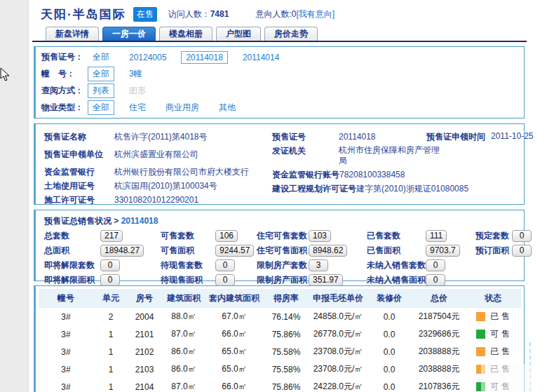 This screenshot has height=392, width=547. What do you see at coordinates (284, 281) in the screenshot?
I see `status-row: 即将解限面积0 待现售面积0 限制房产面积351.97 未纳入销售面积0` at bounding box center [284, 281].